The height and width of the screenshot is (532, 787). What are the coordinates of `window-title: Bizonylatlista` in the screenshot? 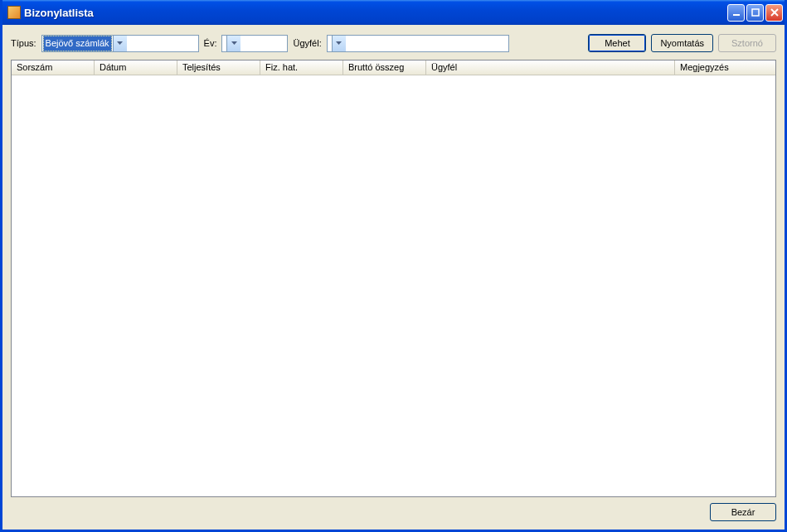 It's located at (376, 13).